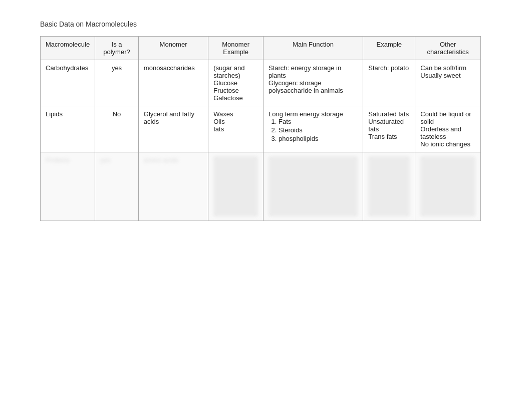  What do you see at coordinates (117, 129) in the screenshot?
I see `cell-lipids-polymer: No` at bounding box center [117, 129].